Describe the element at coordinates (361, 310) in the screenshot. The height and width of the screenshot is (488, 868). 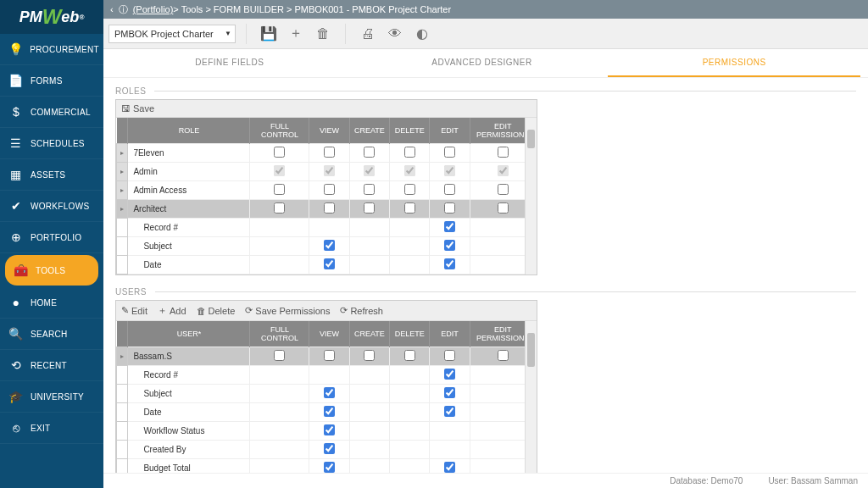
I see `users-refresh-button: ⟳ Refresh` at that location.